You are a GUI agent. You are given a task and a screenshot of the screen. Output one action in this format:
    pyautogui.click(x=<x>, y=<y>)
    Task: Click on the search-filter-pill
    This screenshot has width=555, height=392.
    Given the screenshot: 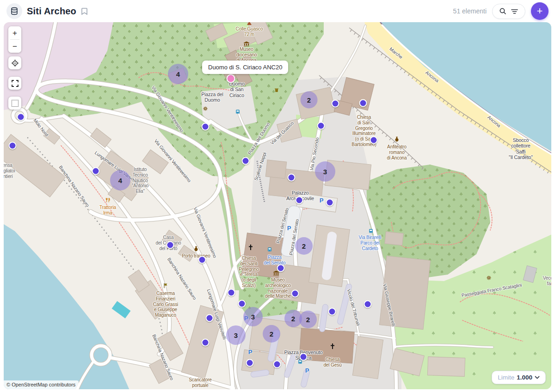 What is the action you would take?
    pyautogui.click(x=509, y=11)
    